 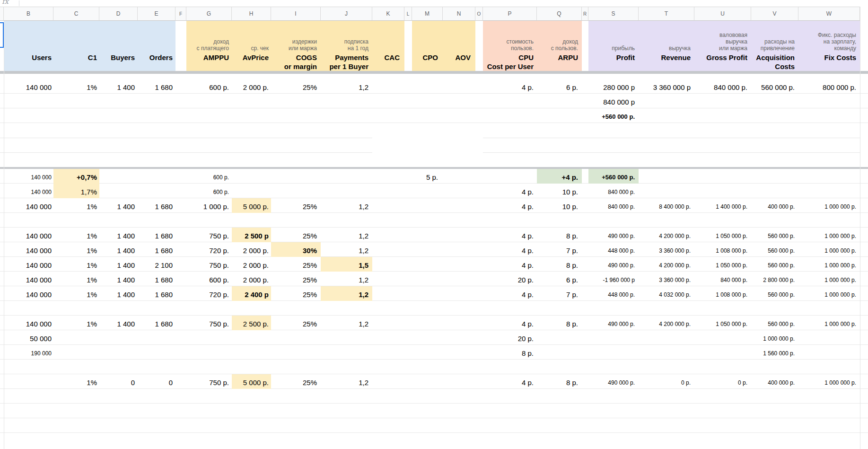 What do you see at coordinates (28, 46) in the screenshot?
I see `header-cell-B: Users` at bounding box center [28, 46].